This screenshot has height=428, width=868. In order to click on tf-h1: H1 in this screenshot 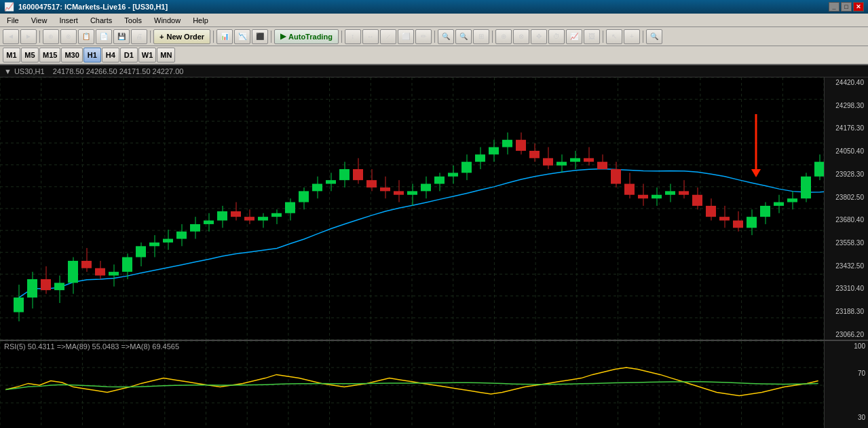, I will do `click(92, 55)`.